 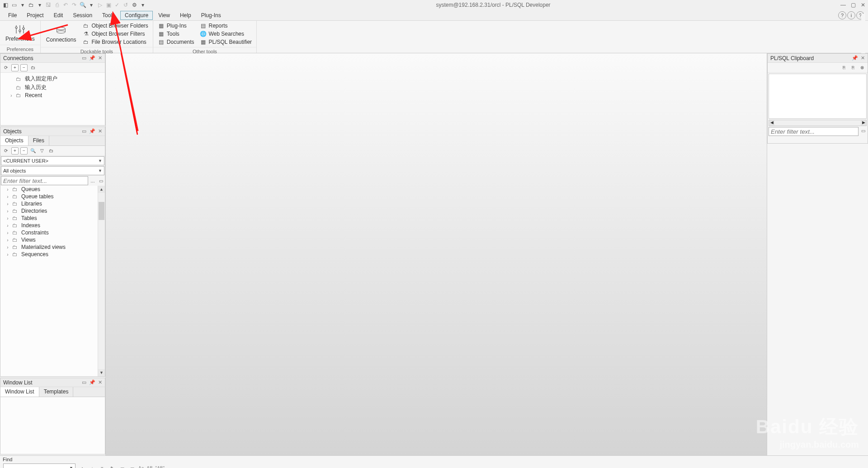 I want to click on find-icon: 🔍, so click(x=33, y=151).